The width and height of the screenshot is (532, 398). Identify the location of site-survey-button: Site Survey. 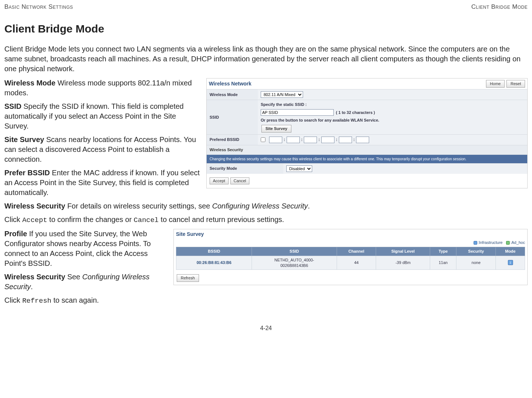
(276, 129).